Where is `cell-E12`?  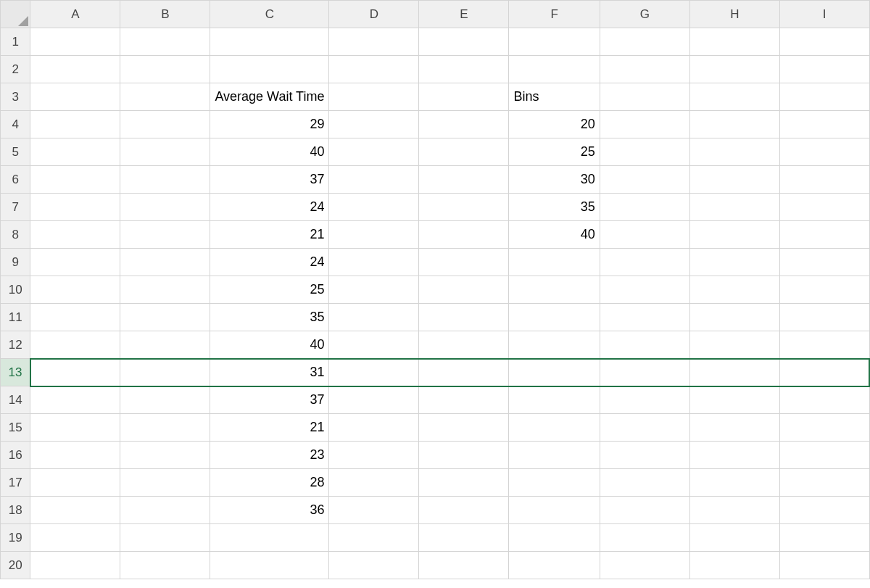
cell-E12 is located at coordinates (464, 345).